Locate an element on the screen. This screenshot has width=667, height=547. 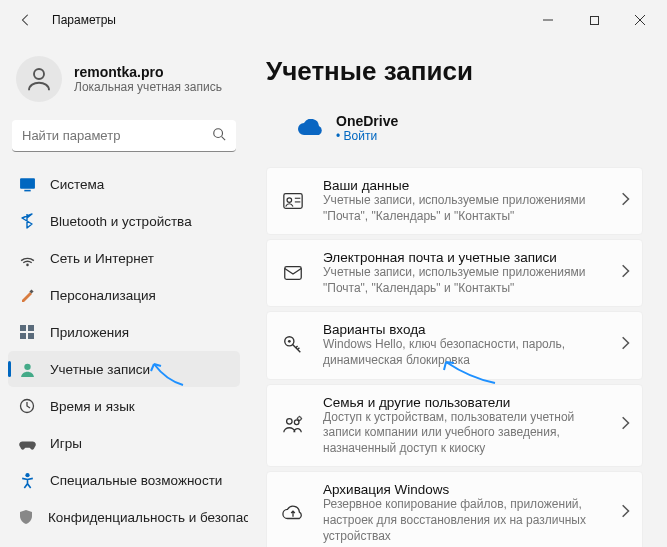
sidebar-item-bluetooth: Bluetooth и устройства is located at coordinates (124, 221).